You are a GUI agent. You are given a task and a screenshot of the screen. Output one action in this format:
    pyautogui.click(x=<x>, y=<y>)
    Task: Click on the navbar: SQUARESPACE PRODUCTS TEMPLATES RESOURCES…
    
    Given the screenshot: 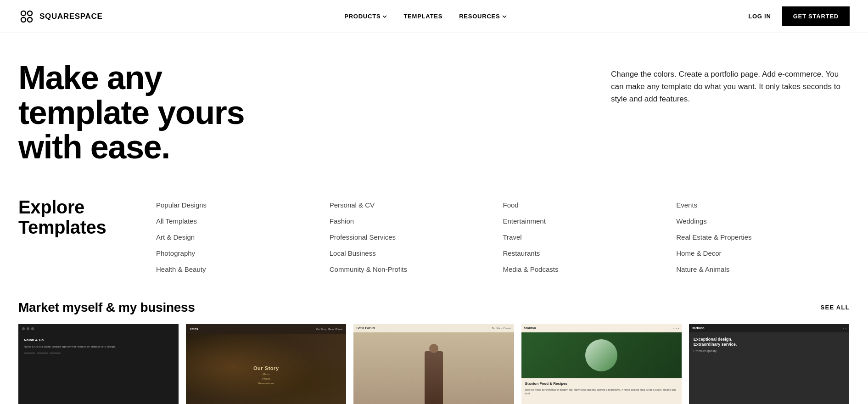 What is the action you would take?
    pyautogui.click(x=434, y=17)
    